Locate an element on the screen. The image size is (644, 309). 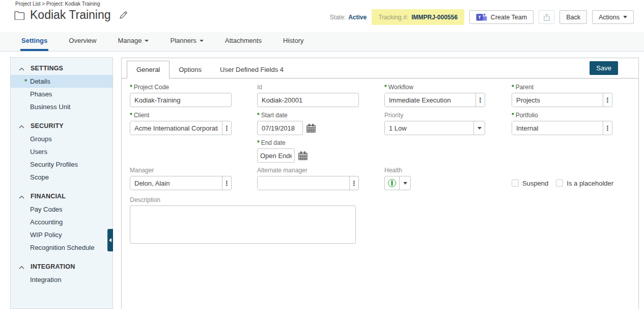
checkbox-label: Is a placeholder is located at coordinates (590, 184).